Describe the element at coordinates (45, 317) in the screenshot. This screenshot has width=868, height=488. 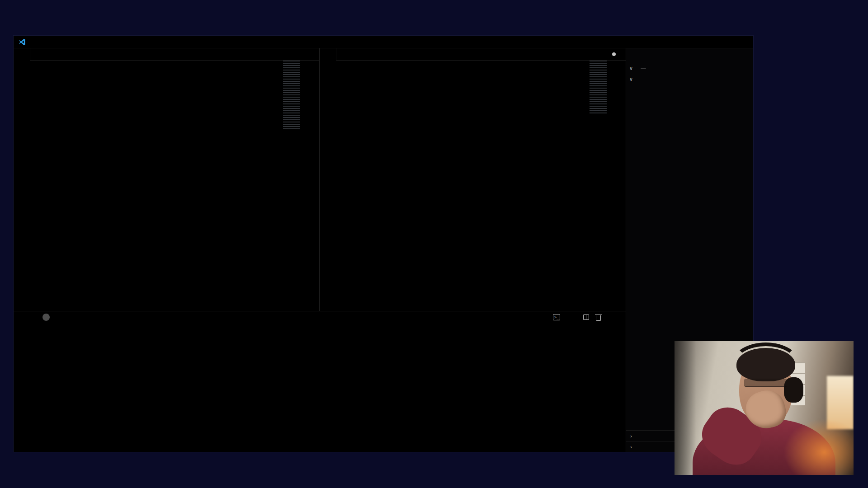
I see `tab-problems` at that location.